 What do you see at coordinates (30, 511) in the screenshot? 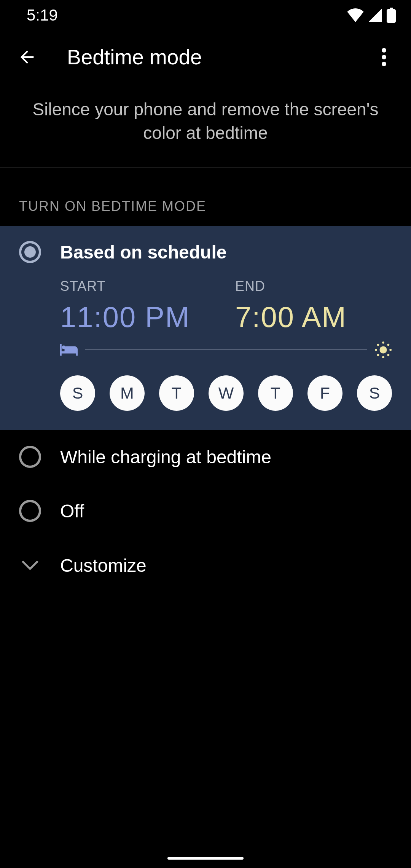
I see `off-radio` at bounding box center [30, 511].